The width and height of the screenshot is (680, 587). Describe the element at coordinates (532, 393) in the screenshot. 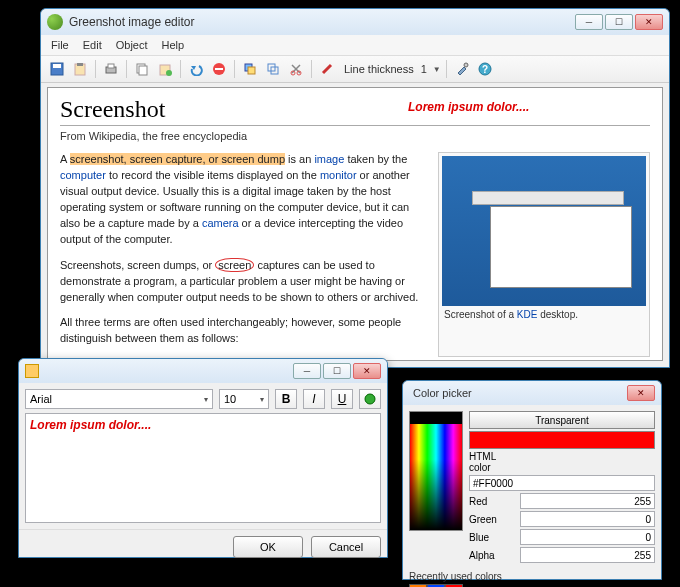

I see `color-picker-titlebar: Color picker ✕` at that location.